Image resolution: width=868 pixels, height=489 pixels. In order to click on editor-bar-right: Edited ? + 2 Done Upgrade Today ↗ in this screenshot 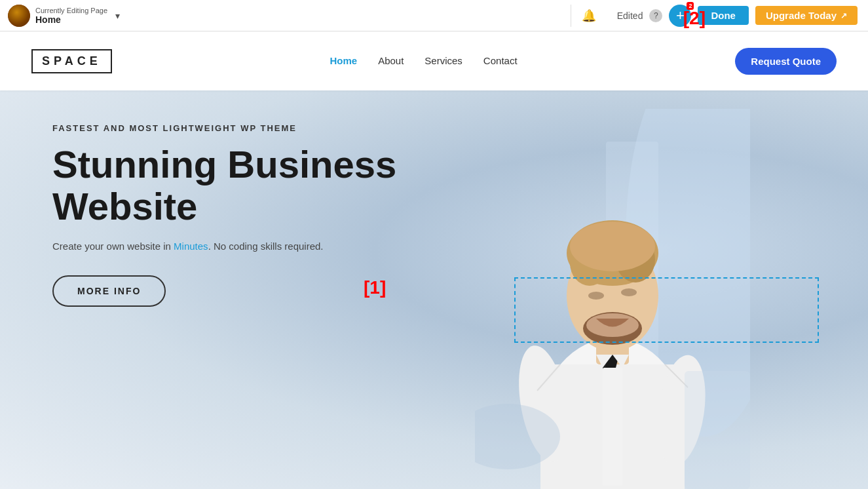, I will do `click(738, 16)`.